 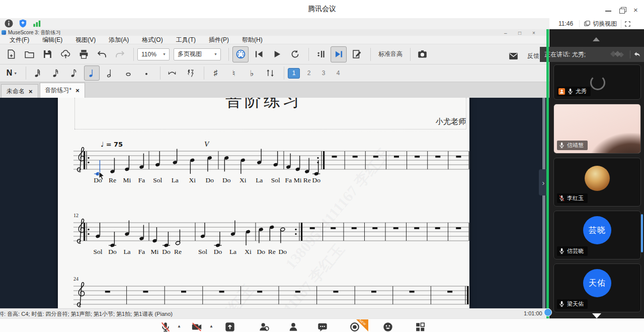 I want to click on mouse-cursor, so click(x=102, y=176).